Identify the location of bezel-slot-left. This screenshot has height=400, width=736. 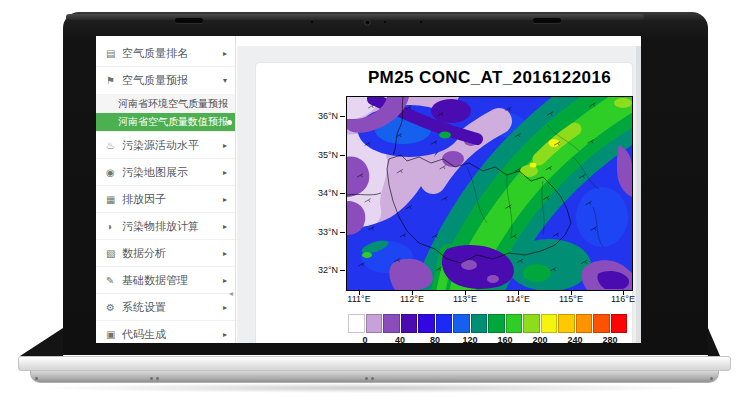
(189, 20).